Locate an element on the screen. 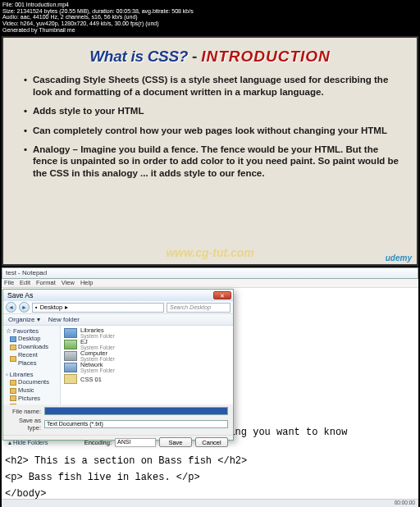 Image resolution: width=420 pixels, height=507 pixels. file-list: LibrariesSystem Folder EJSystem Folder C… is located at coordinates (147, 365).